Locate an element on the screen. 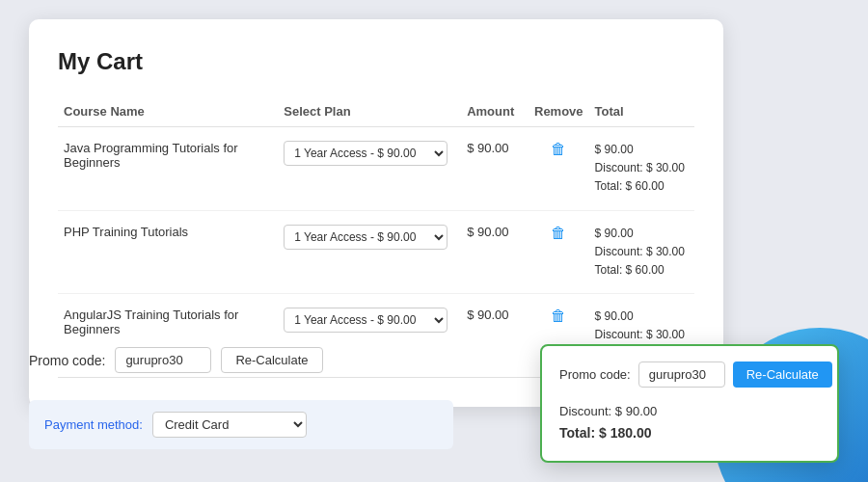 The width and height of the screenshot is (868, 482). promo-label: Promo code: is located at coordinates (68, 361).